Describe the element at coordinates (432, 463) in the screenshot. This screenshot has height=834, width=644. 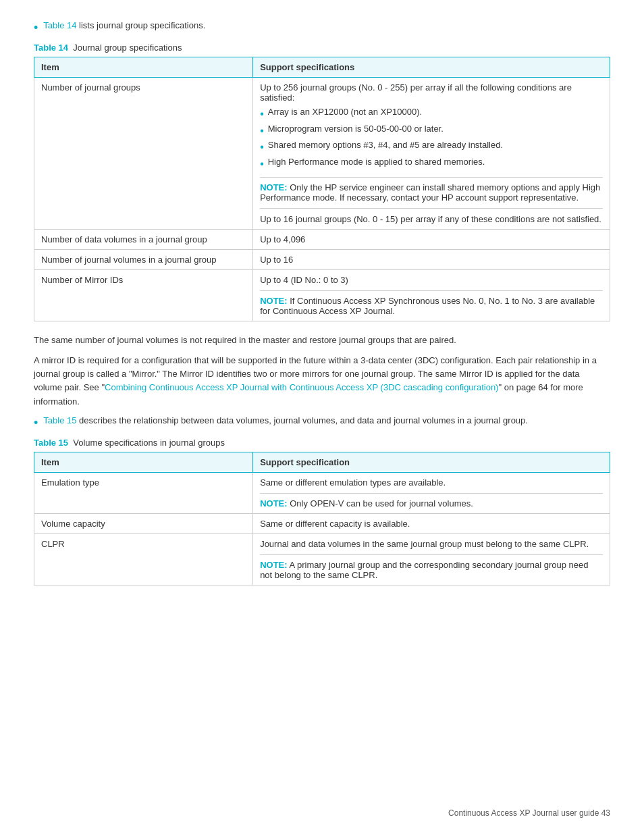
I see `table15-col2-header: Support specification` at that location.